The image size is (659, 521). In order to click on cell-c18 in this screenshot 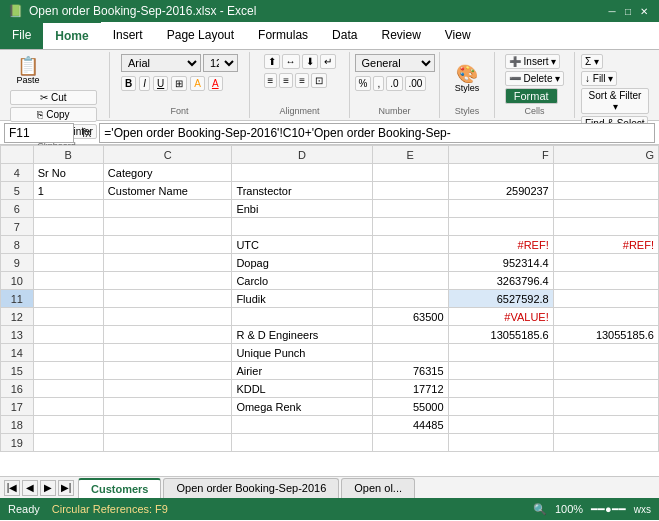, I will do `click(168, 425)`.